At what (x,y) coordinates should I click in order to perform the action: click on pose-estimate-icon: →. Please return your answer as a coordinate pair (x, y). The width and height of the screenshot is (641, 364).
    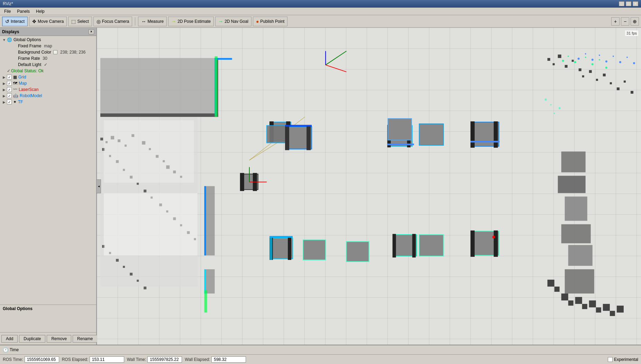
    Looking at the image, I should click on (174, 21).